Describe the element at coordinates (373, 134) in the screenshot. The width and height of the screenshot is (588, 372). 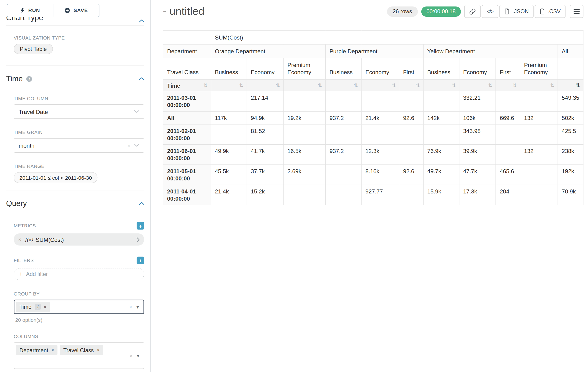
I see `table-row: 2011-02-01 00:00:0081.52343.98425.5` at that location.